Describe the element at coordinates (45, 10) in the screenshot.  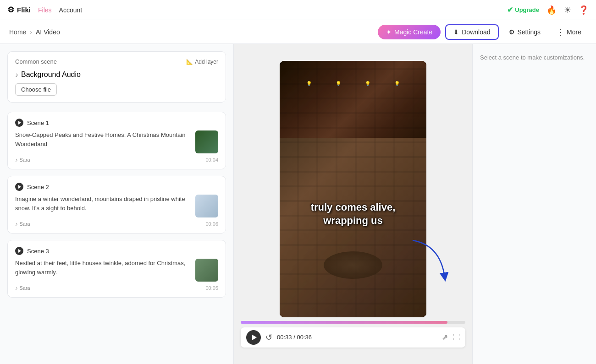
I see `nav-left: ⚙ Fliki Files Account` at that location.